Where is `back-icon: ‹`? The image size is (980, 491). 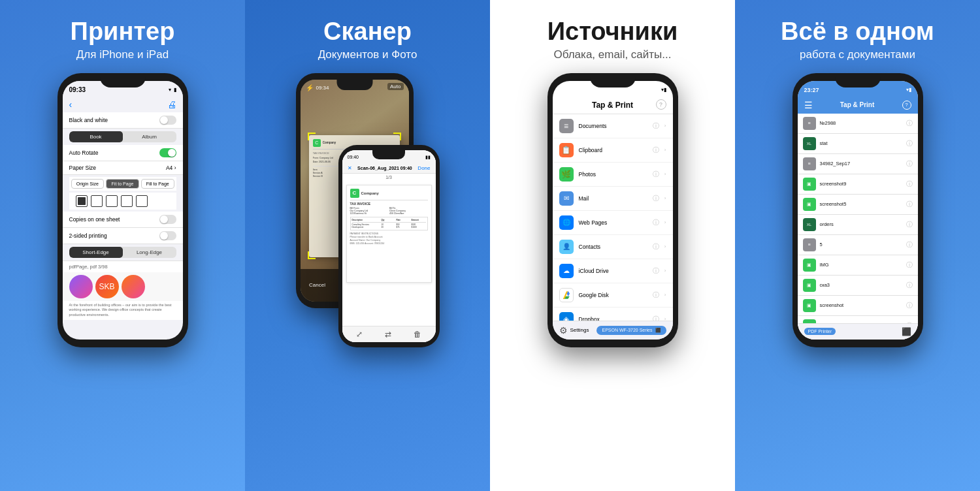
back-icon: ‹ is located at coordinates (71, 104).